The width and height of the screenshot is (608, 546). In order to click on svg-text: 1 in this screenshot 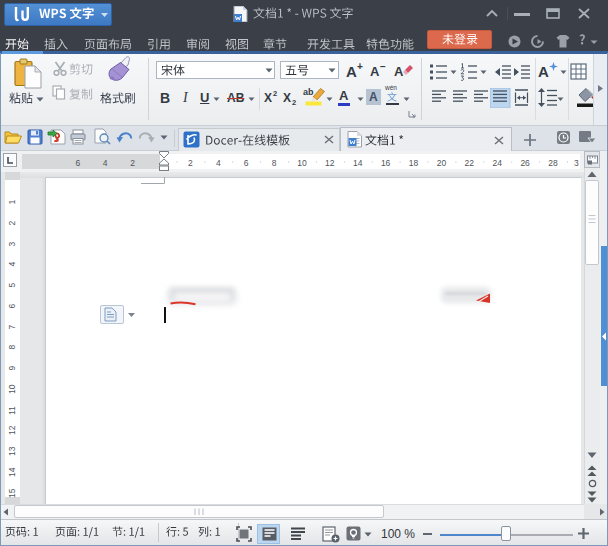, I will do `click(12, 202)`.